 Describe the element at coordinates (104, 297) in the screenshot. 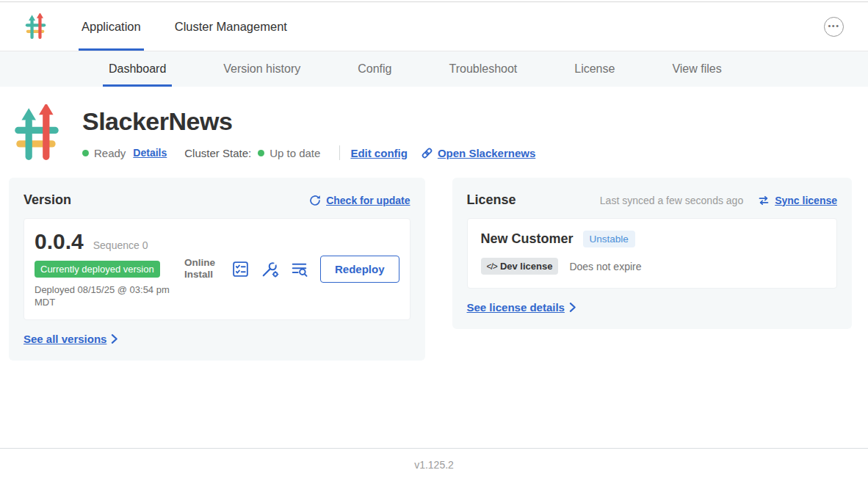

I see `deployed-timestamp: Deployed 08/15/25 @ 03:54 pm MDT` at that location.